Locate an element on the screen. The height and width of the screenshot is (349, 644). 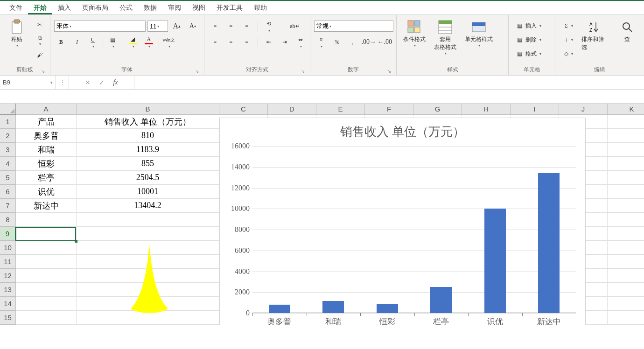
select-all-corner is located at coordinates (8, 109).